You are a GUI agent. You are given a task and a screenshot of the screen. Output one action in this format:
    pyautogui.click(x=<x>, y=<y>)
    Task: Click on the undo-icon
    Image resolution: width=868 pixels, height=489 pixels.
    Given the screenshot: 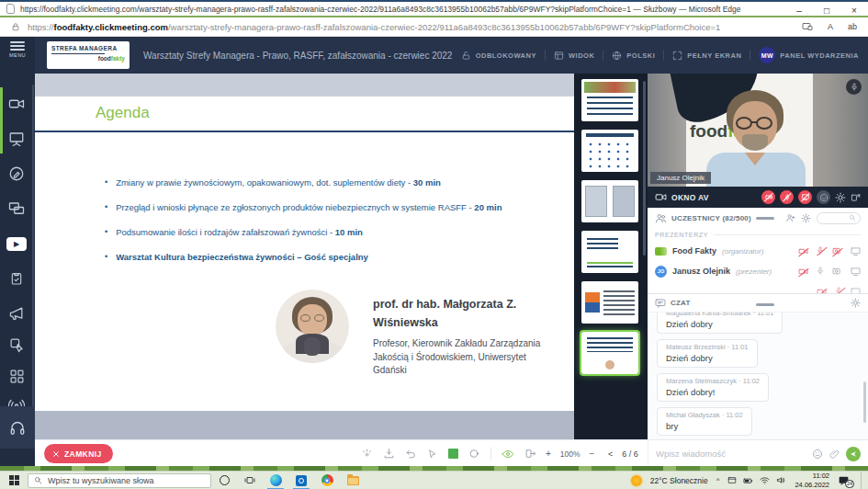 What is the action you would take?
    pyautogui.click(x=411, y=454)
    